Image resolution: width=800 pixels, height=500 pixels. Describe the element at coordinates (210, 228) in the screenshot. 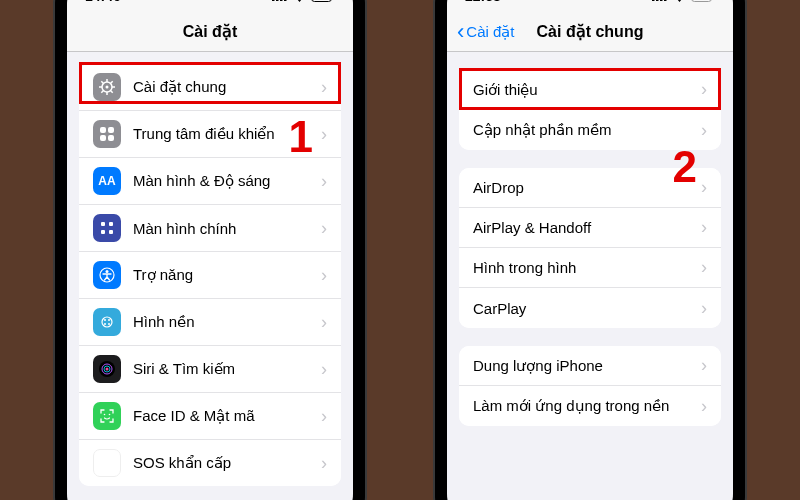

I see `row-home-screen: Màn hình chính ›` at that location.